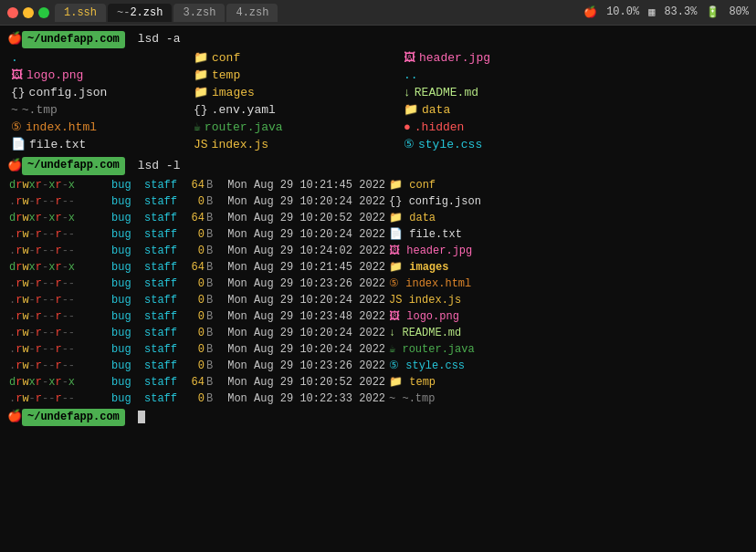 This screenshot has height=552, width=756. What do you see at coordinates (155, 40) in the screenshot?
I see `prompt-cmd-1: lsd -a` at bounding box center [155, 40].